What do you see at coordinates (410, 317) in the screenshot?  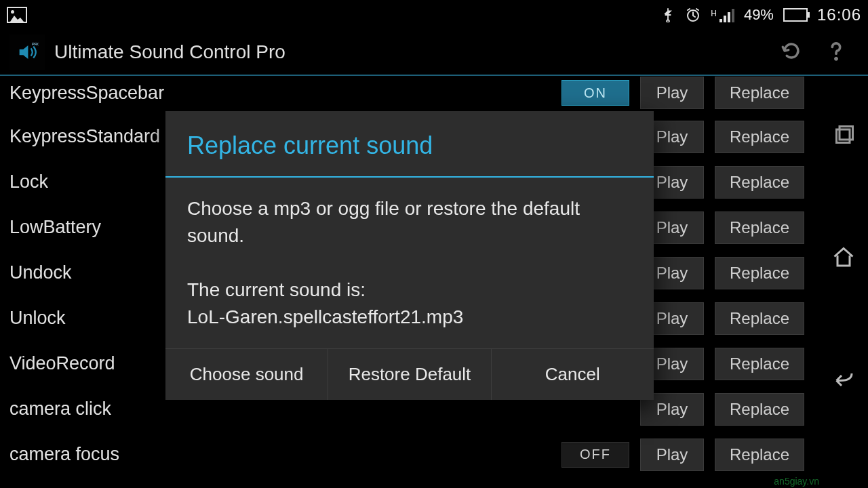 I see `dialog-current-file: LoL-Garen.spellcasteffort21.mp3` at bounding box center [410, 317].